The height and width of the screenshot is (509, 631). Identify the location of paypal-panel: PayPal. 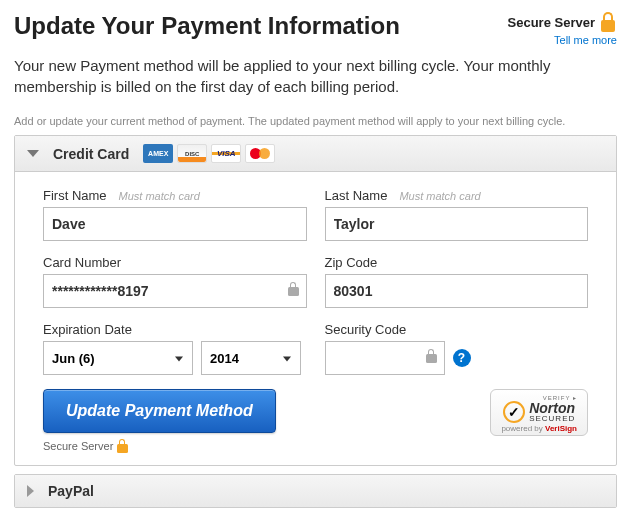
(316, 491).